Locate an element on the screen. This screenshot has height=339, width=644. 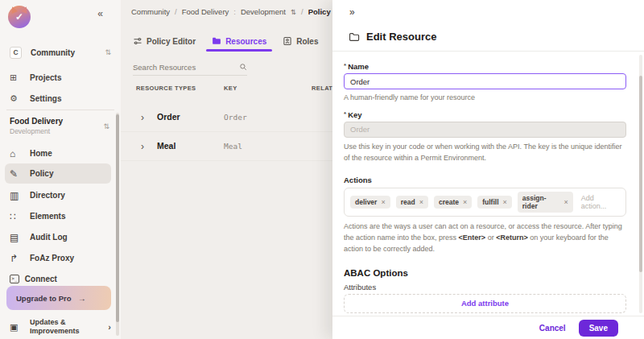
projects-grid-icon: ⊞ is located at coordinates (17, 77).